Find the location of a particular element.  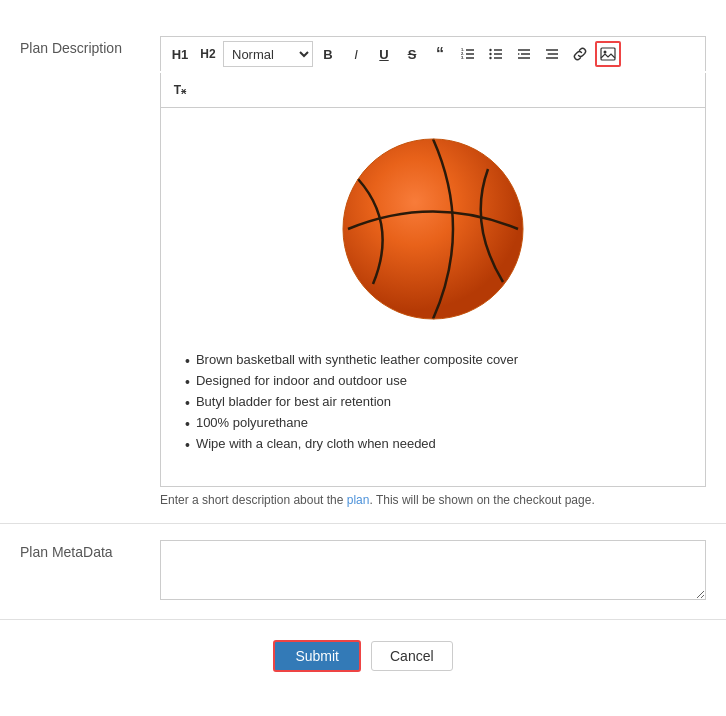

editor-toolbar-row2: Tx is located at coordinates (433, 90).